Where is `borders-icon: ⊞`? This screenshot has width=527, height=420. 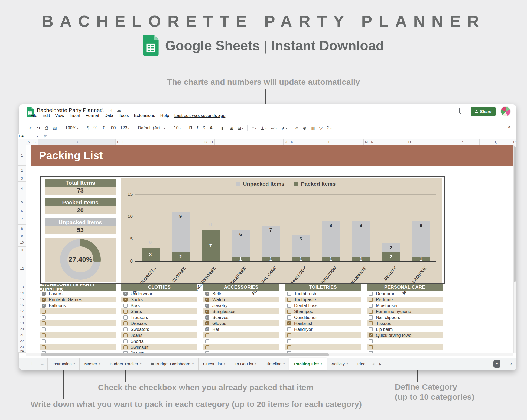 borders-icon: ⊞ is located at coordinates (231, 128).